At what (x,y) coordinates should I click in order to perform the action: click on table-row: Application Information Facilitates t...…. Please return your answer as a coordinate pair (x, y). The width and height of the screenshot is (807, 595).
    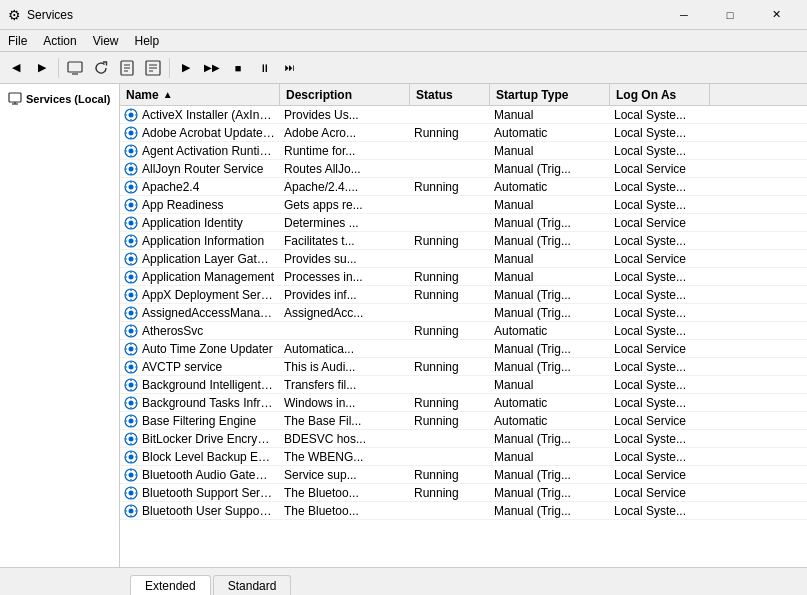
    Looking at the image, I should click on (464, 241).